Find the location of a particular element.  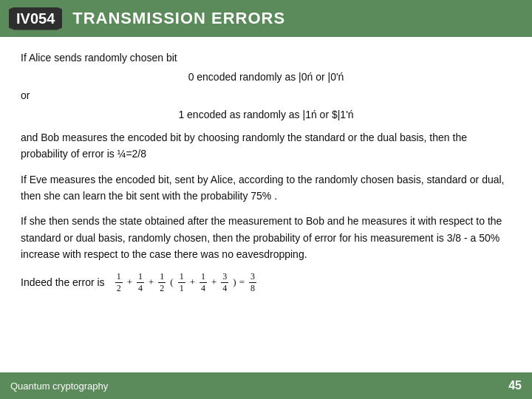

or-text: or is located at coordinates (266, 96).